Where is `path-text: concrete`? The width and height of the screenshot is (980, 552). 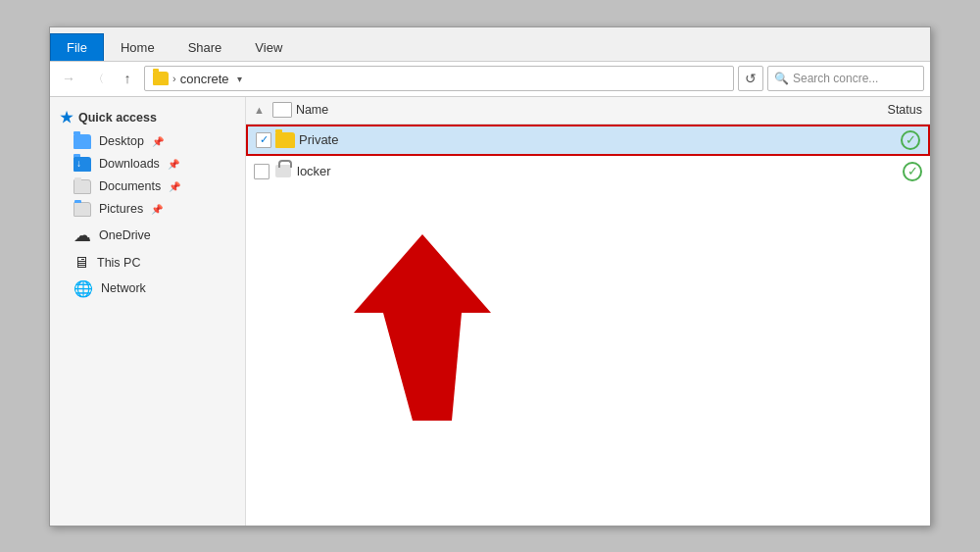 path-text: concrete is located at coordinates (205, 78).